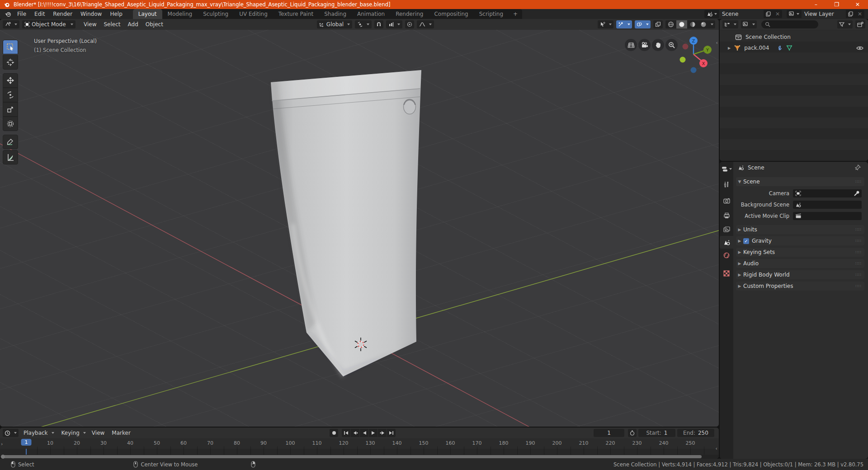 The image size is (868, 470). Describe the element at coordinates (133, 24) in the screenshot. I see `viewport-menu-add: Add` at that location.